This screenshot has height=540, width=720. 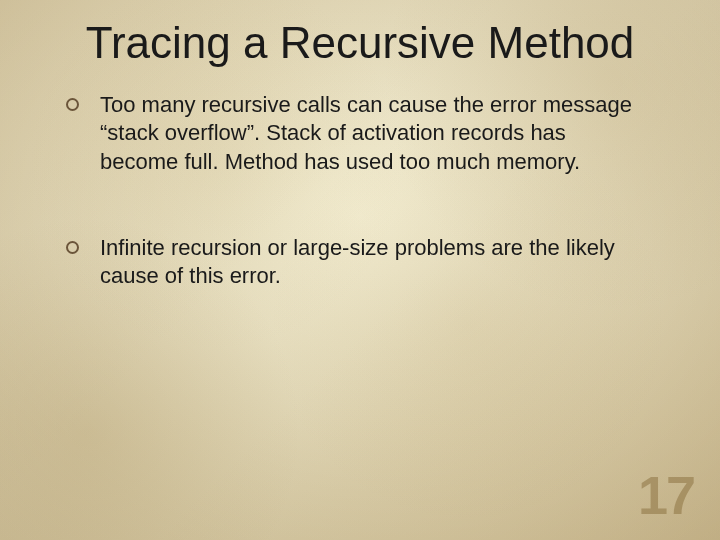 What do you see at coordinates (666, 495) in the screenshot?
I see `page-number: 17` at bounding box center [666, 495].